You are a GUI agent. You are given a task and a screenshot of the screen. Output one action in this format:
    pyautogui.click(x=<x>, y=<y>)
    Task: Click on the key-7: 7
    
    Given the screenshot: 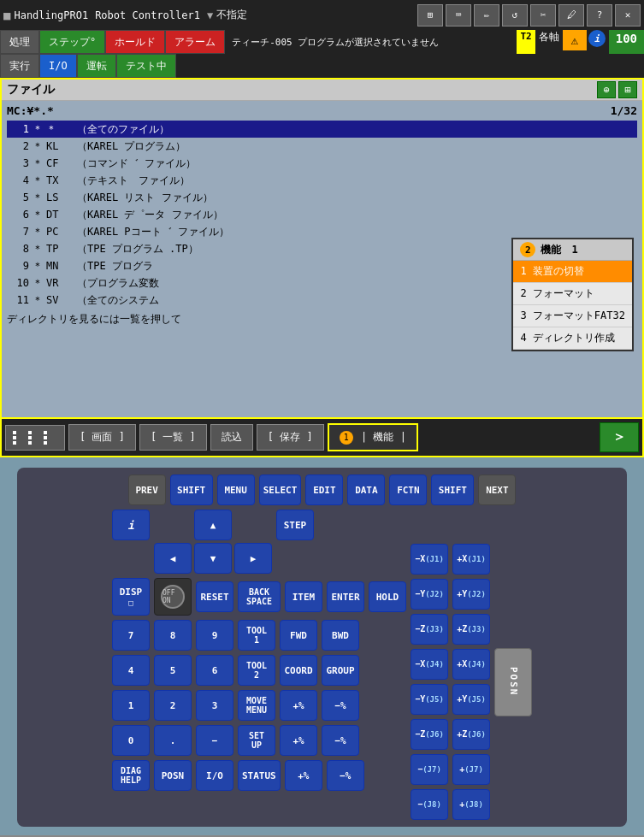 What is the action you would take?
    pyautogui.click(x=131, y=635)
    